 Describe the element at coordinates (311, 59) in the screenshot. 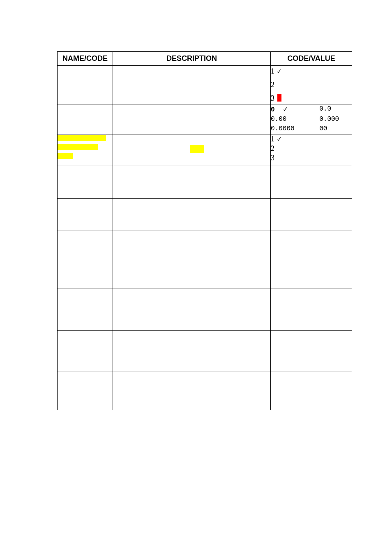

I see `header-value: CODE/VALUE` at that location.